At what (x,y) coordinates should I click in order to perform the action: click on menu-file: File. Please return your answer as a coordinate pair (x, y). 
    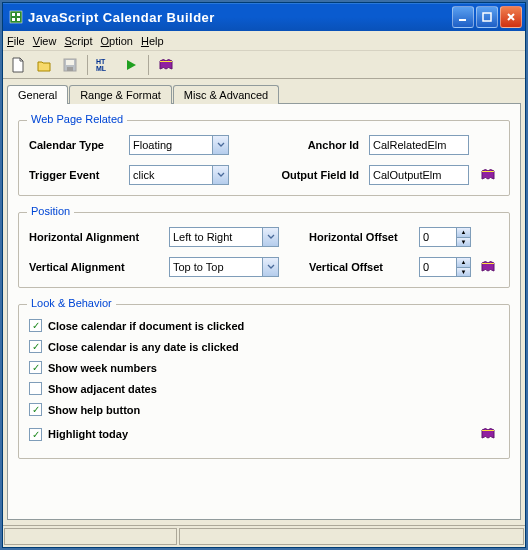
    Looking at the image, I should click on (16, 41).